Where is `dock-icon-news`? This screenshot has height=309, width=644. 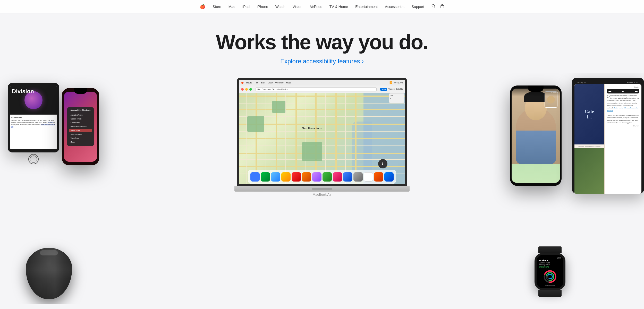 dock-icon-news is located at coordinates (358, 177).